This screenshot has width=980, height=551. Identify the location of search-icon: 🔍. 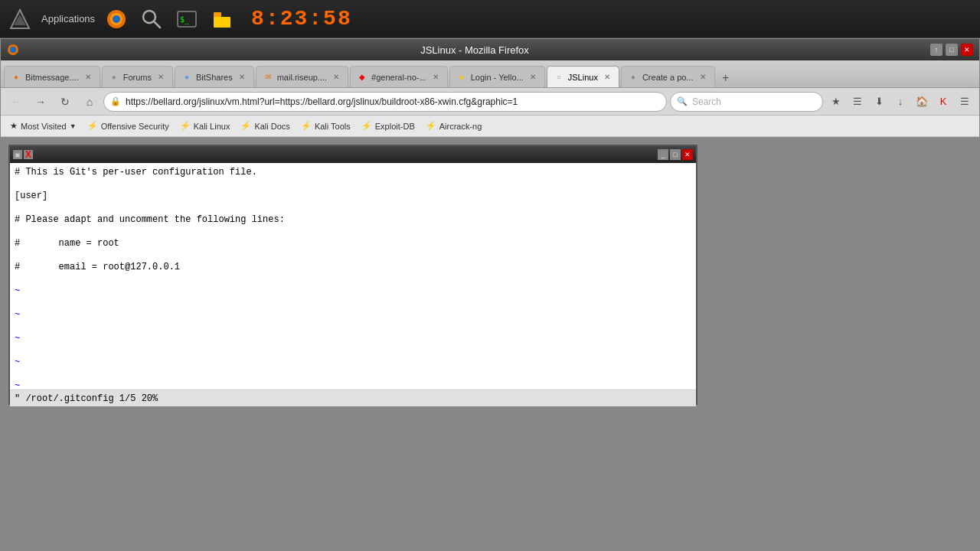
(682, 101).